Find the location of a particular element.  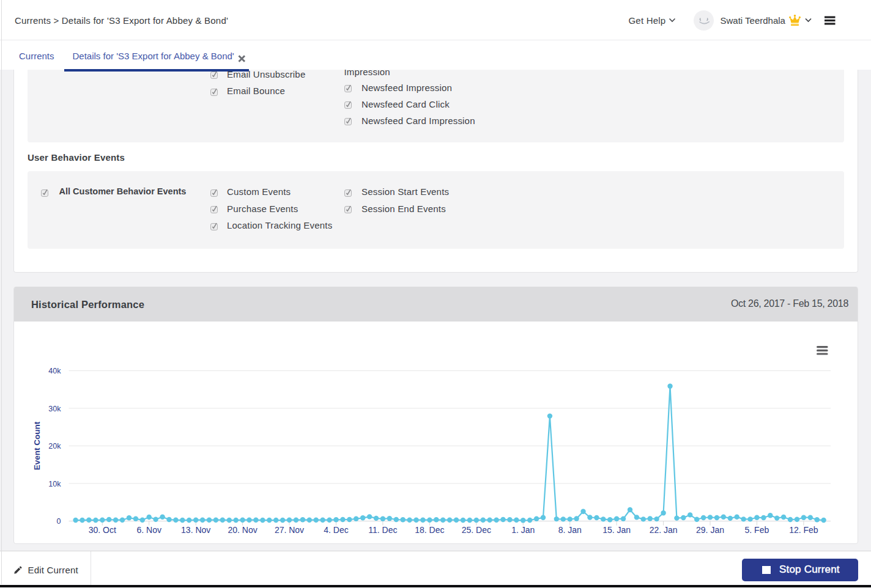

svg-text: 12. Feb is located at coordinates (804, 530).